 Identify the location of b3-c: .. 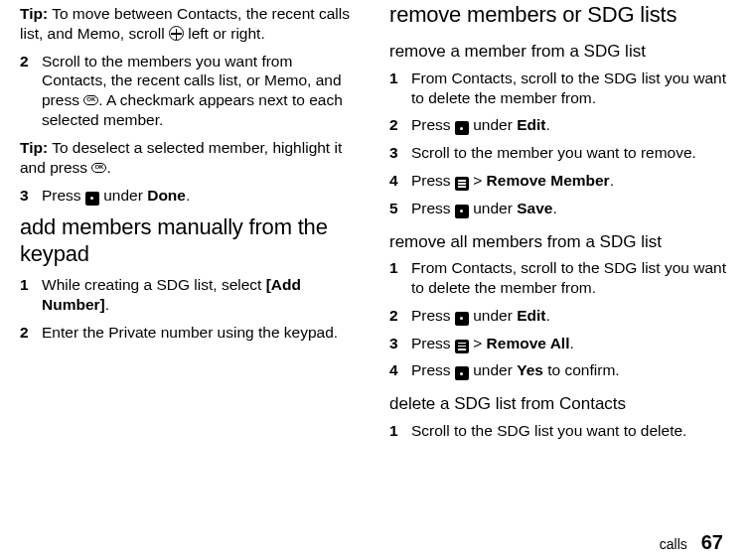
(571, 344).